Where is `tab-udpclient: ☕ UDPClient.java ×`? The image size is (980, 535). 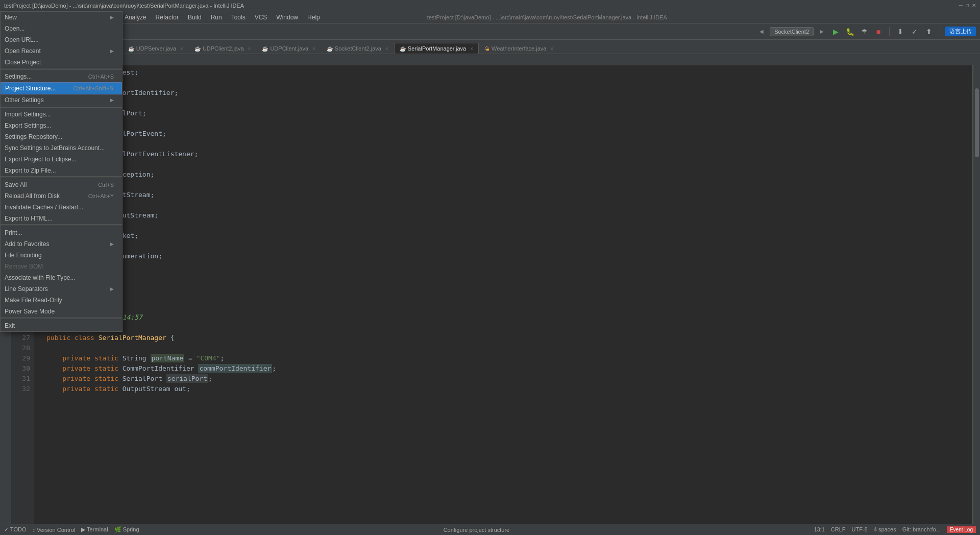
tab-udpclient: ☕ UDPClient.java × is located at coordinates (288, 48).